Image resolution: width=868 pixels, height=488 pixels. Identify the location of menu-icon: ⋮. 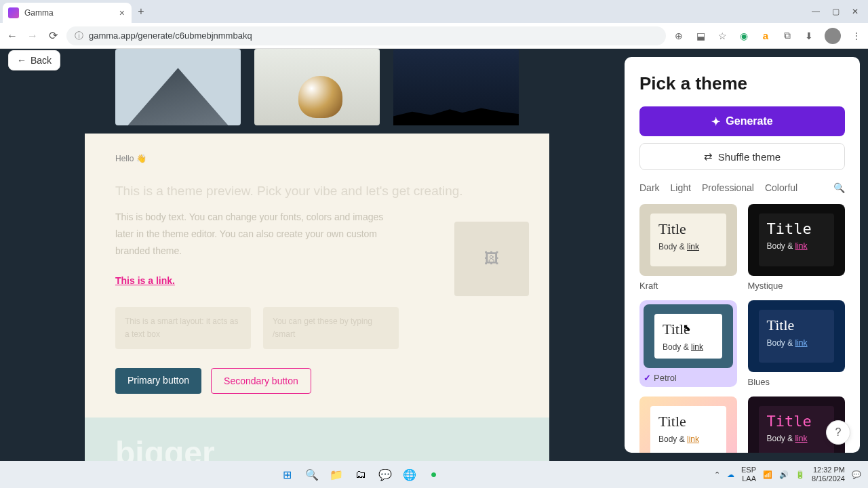
(856, 36).